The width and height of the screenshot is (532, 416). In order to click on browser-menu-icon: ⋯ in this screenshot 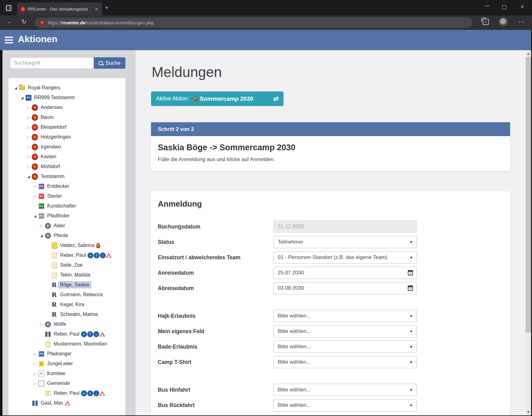, I will do `click(522, 22)`.